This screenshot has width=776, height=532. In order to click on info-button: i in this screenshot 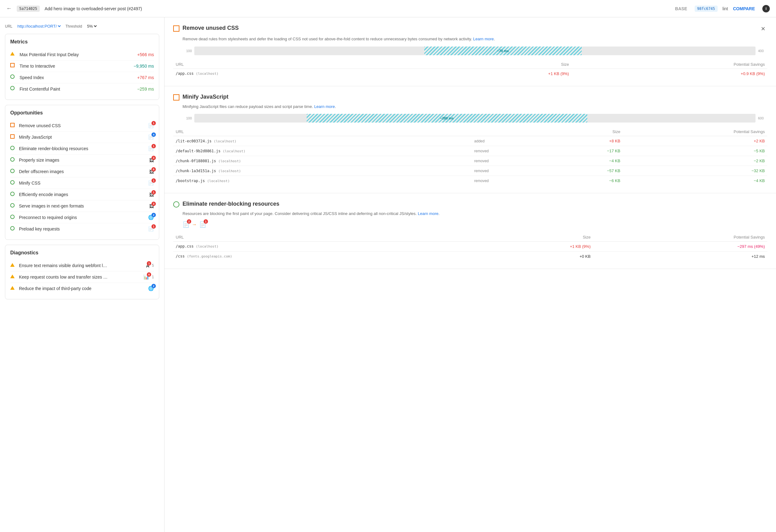, I will do `click(766, 9)`.